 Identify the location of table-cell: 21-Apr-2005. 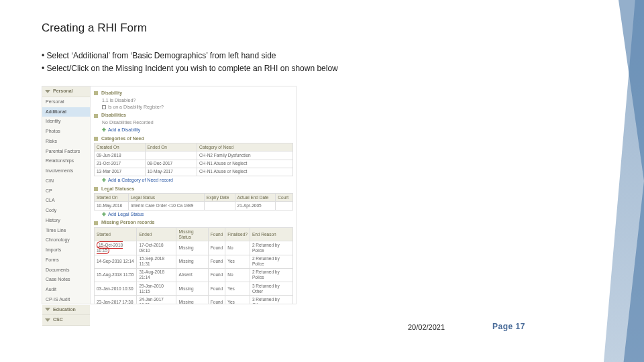
(255, 206).